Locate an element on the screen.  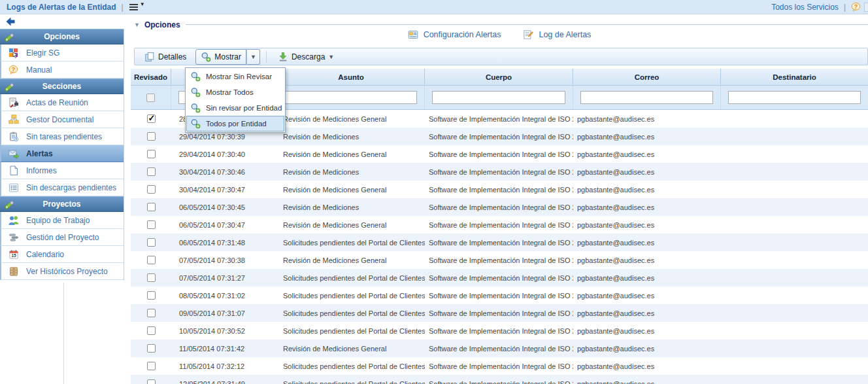
topbar: Logs de Alertas de la Entidad | ▼ Todos … is located at coordinates (434, 7).